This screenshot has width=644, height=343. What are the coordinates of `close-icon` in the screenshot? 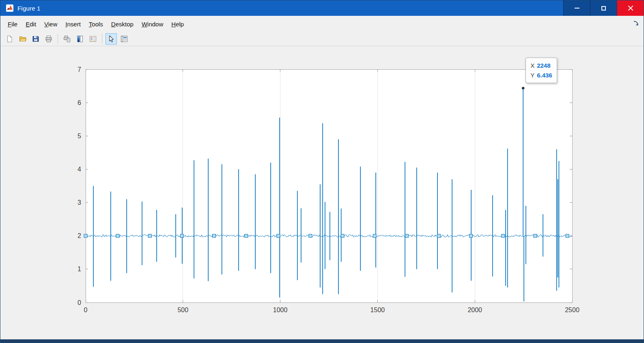 It's located at (631, 8).